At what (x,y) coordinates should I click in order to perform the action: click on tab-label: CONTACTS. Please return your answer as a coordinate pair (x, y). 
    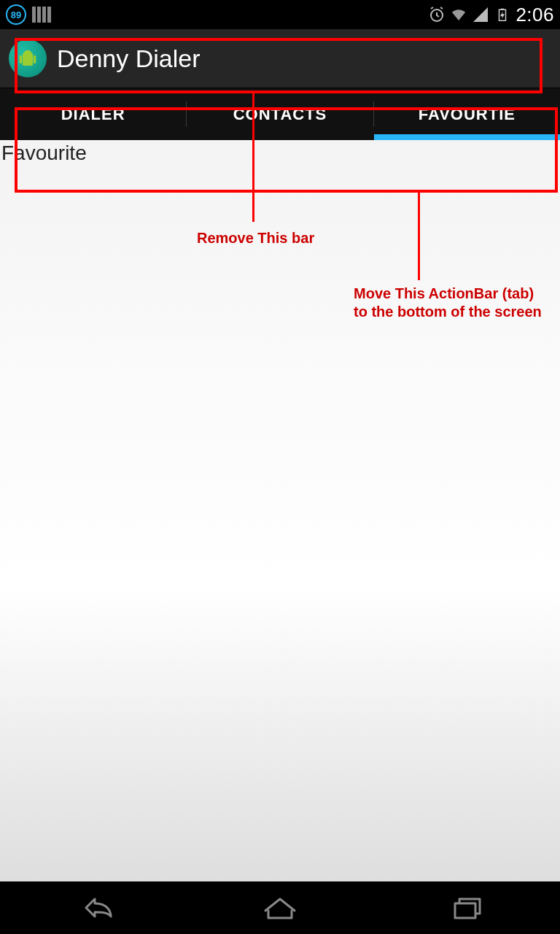
    Looking at the image, I should click on (280, 115).